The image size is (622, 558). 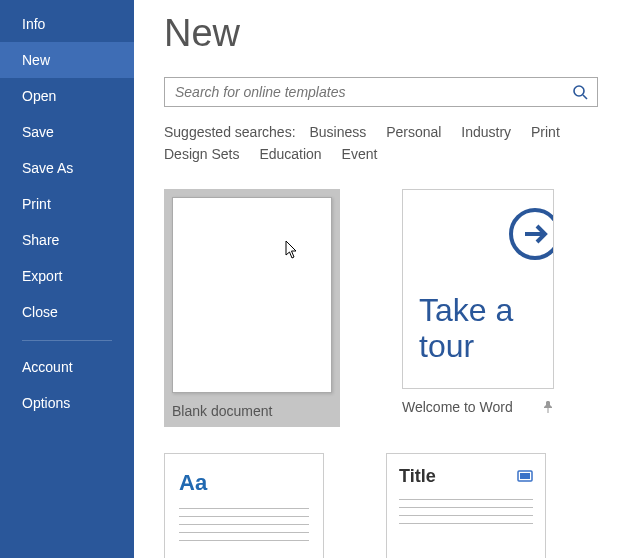 What do you see at coordinates (67, 340) in the screenshot?
I see `sidebar-divider` at bounding box center [67, 340].